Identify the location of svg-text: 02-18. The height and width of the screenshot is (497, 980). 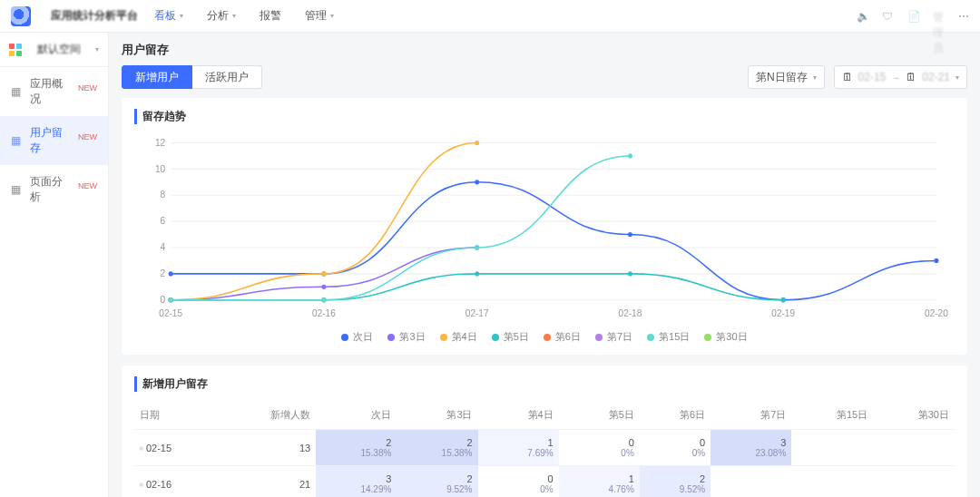
(631, 312).